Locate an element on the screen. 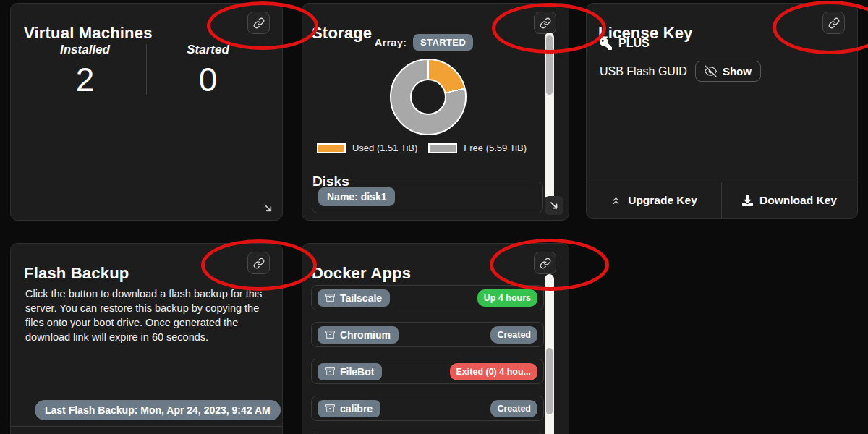 The height and width of the screenshot is (434, 868). storage-usage-donut-chart is located at coordinates (428, 97).